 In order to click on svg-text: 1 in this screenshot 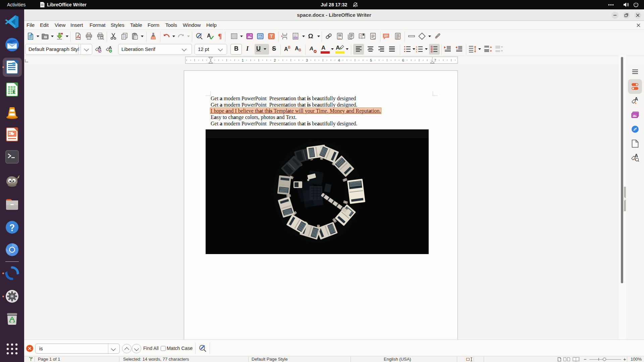, I will do `click(243, 60)`.